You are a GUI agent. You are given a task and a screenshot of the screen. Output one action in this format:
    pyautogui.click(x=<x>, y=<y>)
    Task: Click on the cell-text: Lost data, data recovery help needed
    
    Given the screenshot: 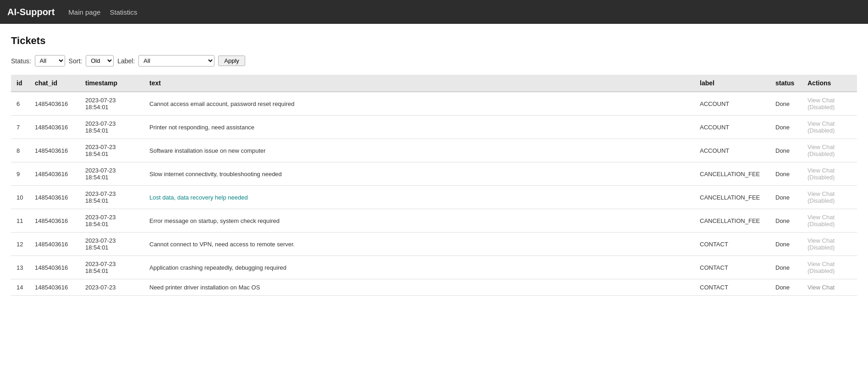 What is the action you would take?
    pyautogui.click(x=419, y=197)
    